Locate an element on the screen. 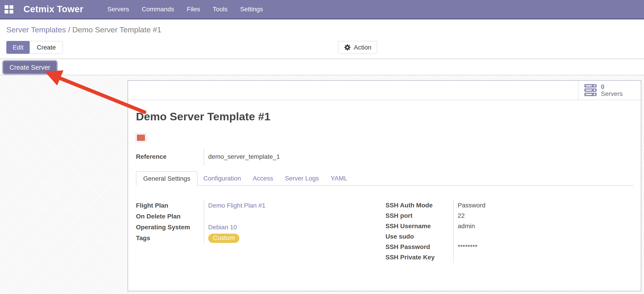 The height and width of the screenshot is (294, 644). tags-label: Tags is located at coordinates (143, 238).